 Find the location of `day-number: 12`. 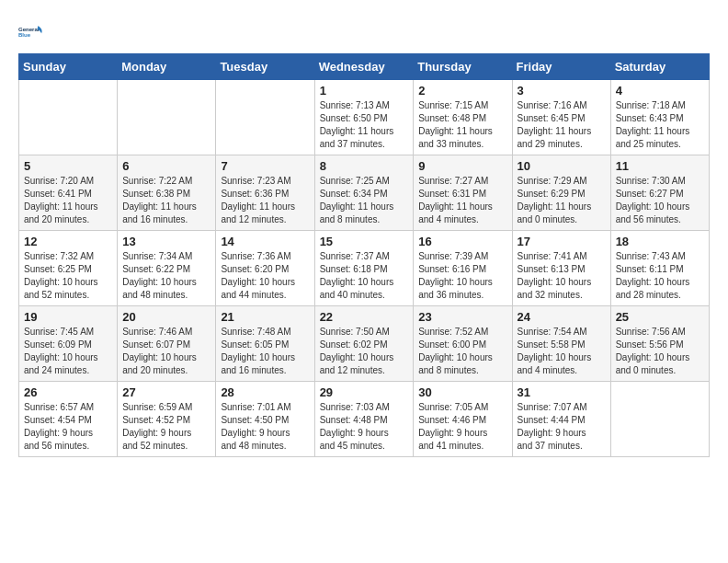

day-number: 12 is located at coordinates (68, 241).